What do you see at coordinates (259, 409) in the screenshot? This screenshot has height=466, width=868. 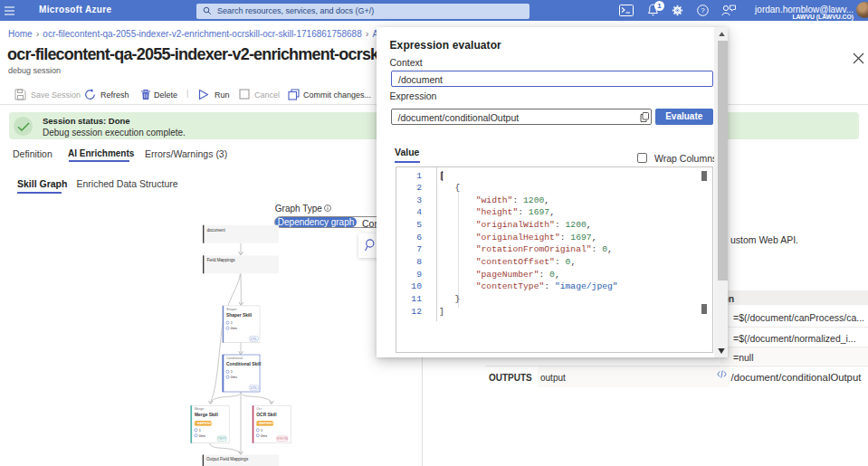 I see `svg-text: Ocr` at bounding box center [259, 409].